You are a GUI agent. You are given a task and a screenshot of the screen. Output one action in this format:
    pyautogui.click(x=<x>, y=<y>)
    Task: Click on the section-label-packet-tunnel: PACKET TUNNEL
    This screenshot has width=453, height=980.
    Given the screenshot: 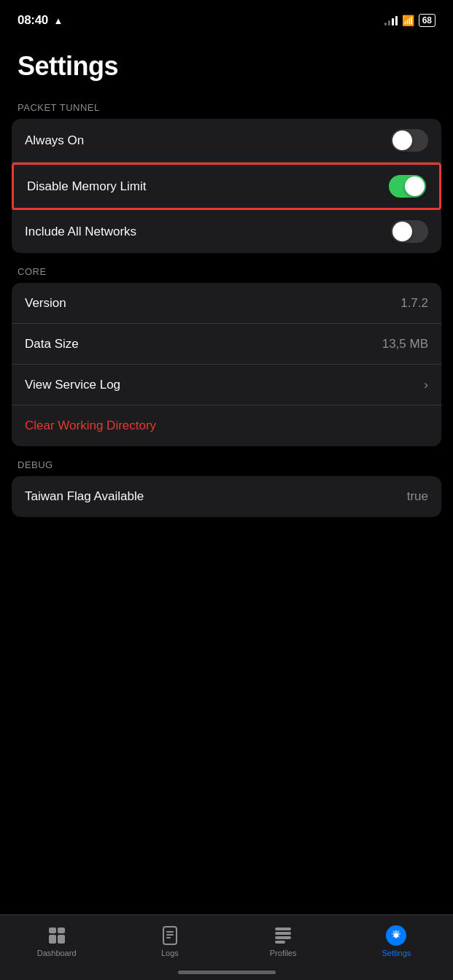 What is the action you would take?
    pyautogui.click(x=226, y=104)
    